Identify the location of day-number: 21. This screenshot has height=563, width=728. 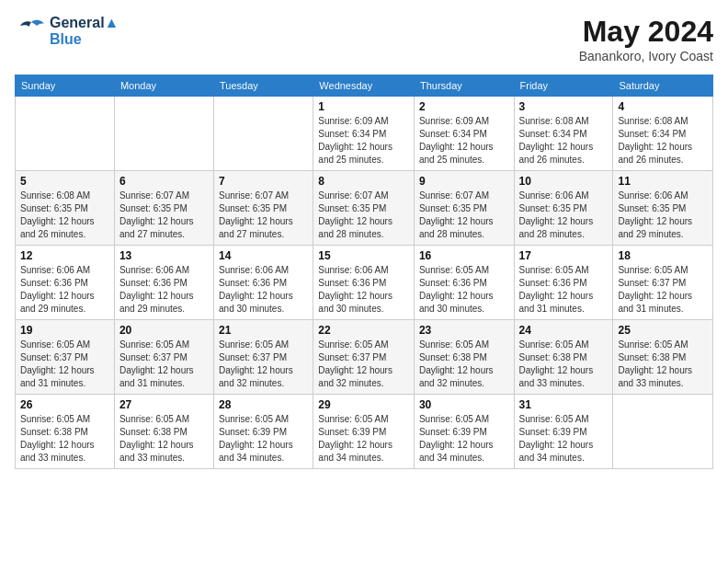
(263, 330).